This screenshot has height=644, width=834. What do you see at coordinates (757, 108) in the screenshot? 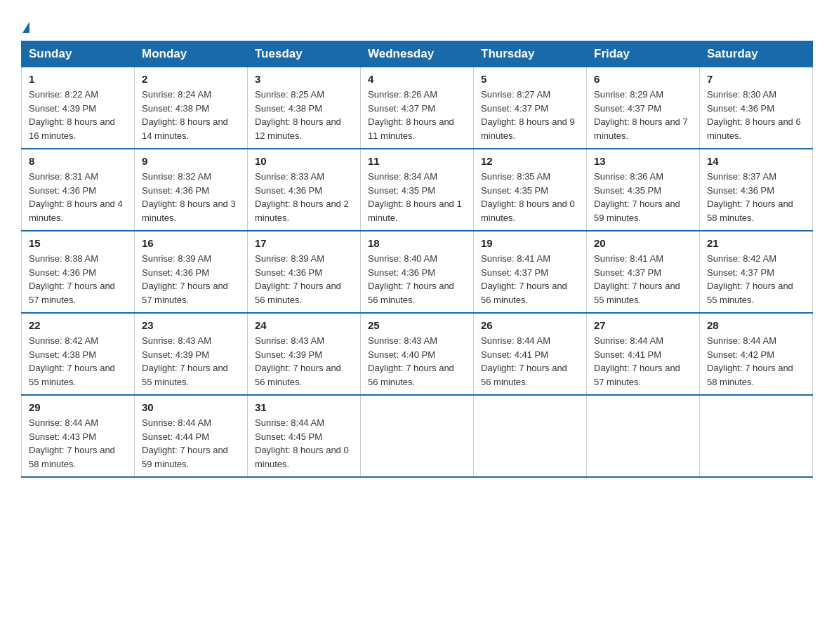
I see `day-cell: 7 Sunrise: 8:30 AMSunset: 4:36 PMDayligh…` at bounding box center [757, 108].